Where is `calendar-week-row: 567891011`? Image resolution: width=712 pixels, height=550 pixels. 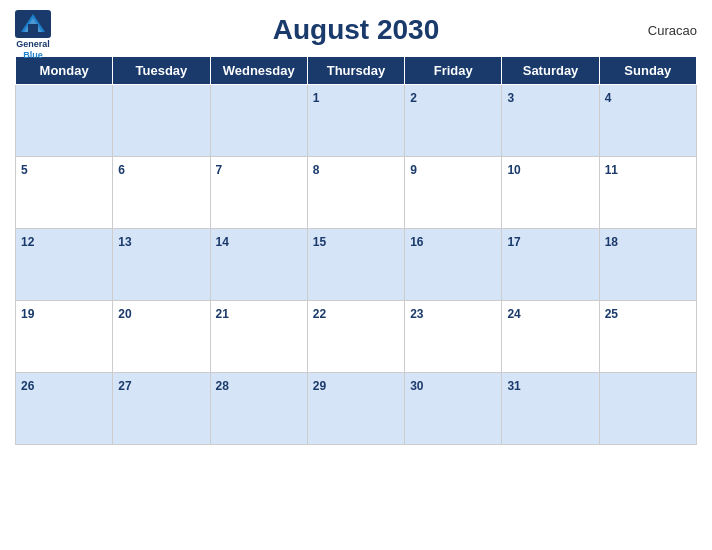
calendar-week-row: 567891011 is located at coordinates (356, 193).